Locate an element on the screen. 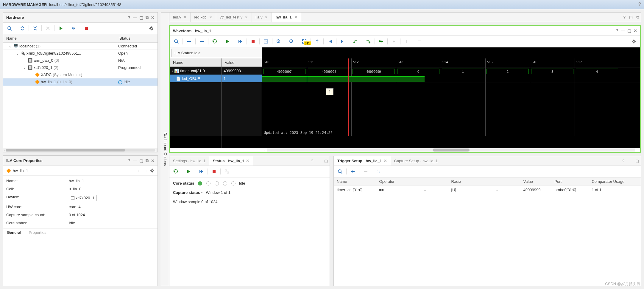 Image resolution: width=644 pixels, height=289 pixels. first-button is located at coordinates (330, 41).